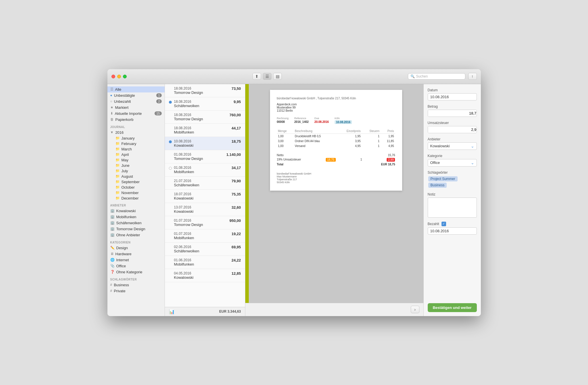  What do you see at coordinates (136, 95) in the screenshot?
I see `sidebar-item-unconfirmed: ● Unbestätigte 1` at bounding box center [136, 95].